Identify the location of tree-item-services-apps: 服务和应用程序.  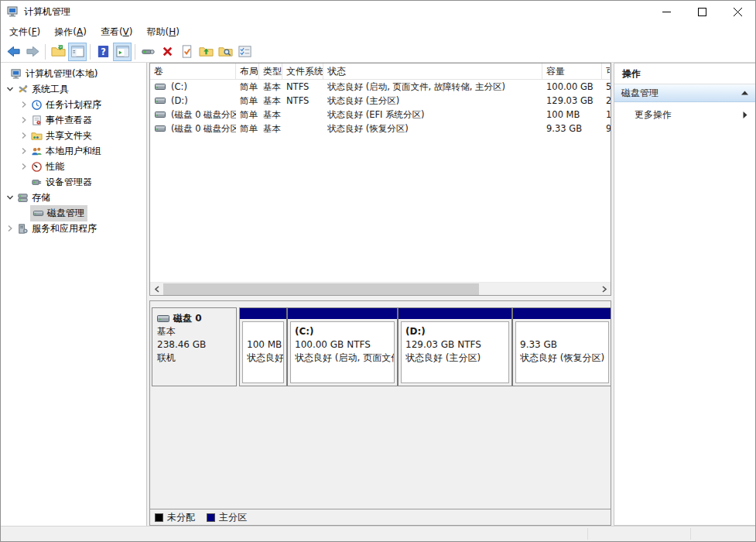
(74, 228).